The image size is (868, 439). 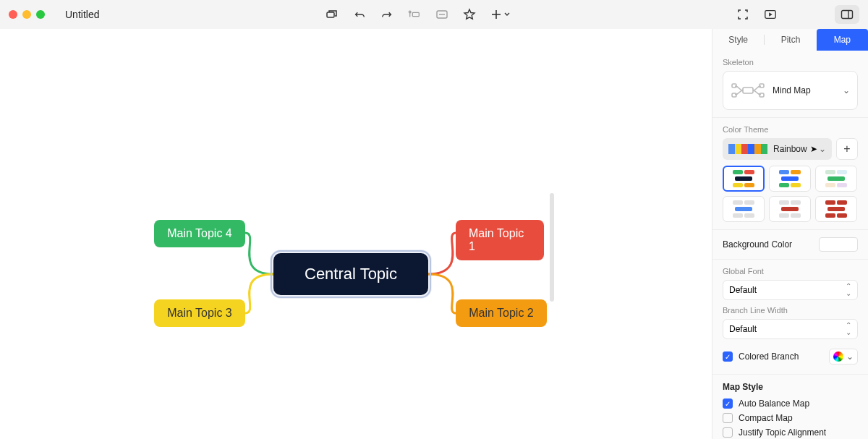 I want to click on toggle-panel-button, so click(x=847, y=14).